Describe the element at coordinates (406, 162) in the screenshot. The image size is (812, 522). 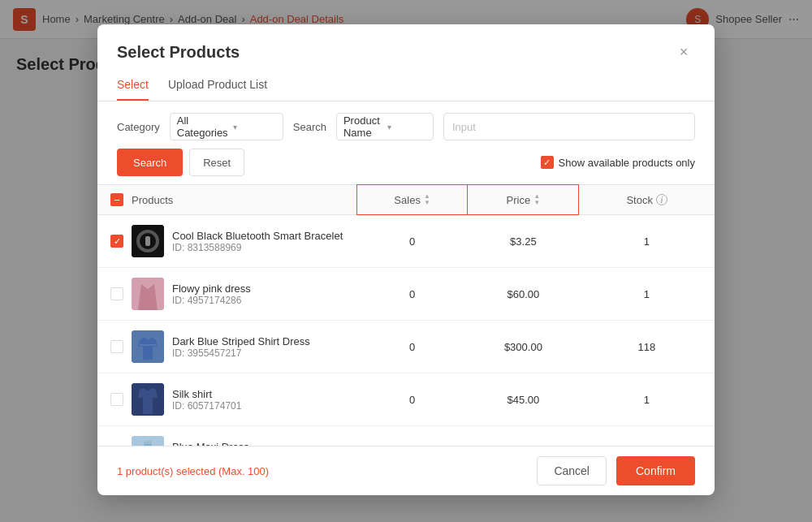
I see `action-row: Search Reset ✓ Show available products o…` at that location.